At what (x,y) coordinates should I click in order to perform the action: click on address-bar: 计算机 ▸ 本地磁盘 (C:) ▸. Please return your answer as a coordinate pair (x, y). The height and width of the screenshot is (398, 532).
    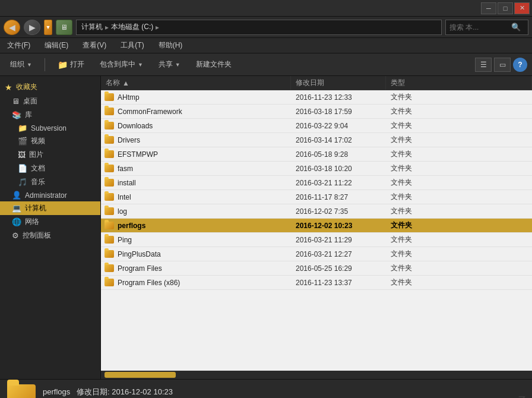
    Looking at the image, I should click on (259, 27).